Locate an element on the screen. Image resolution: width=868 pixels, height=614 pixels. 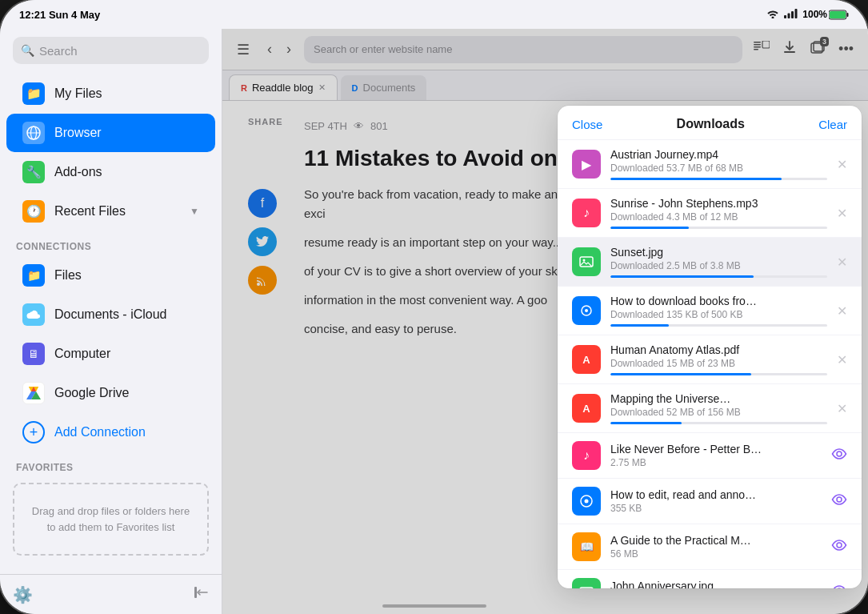
favorites-header: FAVORITES is located at coordinates (110, 464).